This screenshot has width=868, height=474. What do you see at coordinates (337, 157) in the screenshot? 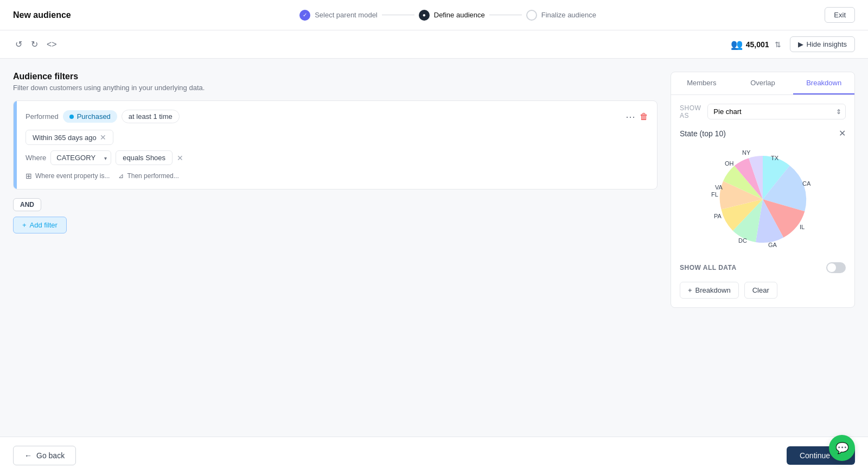
I see `filter-where-row: Where CATEGORY equals Shoes ✕` at bounding box center [337, 157].